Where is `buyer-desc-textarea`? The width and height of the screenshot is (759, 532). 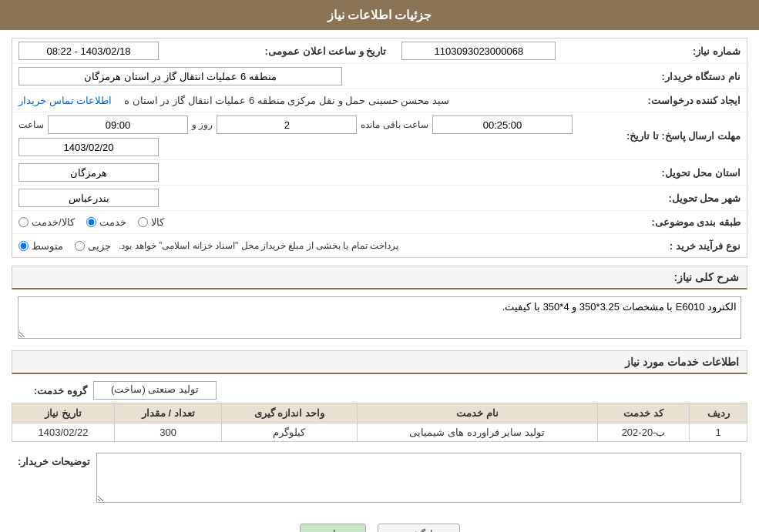 buyer-desc-textarea is located at coordinates (419, 477).